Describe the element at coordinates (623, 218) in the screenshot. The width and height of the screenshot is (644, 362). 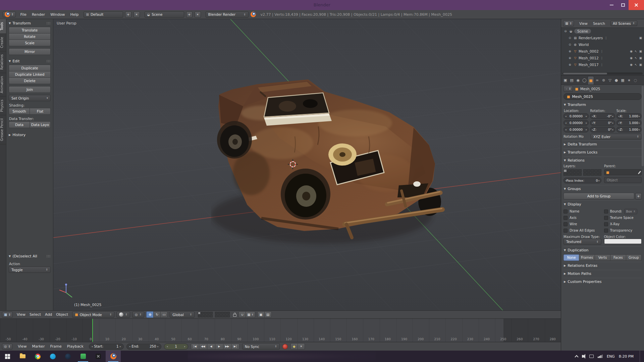
I see `display-texture-space-checkbox: Texture Space` at that location.